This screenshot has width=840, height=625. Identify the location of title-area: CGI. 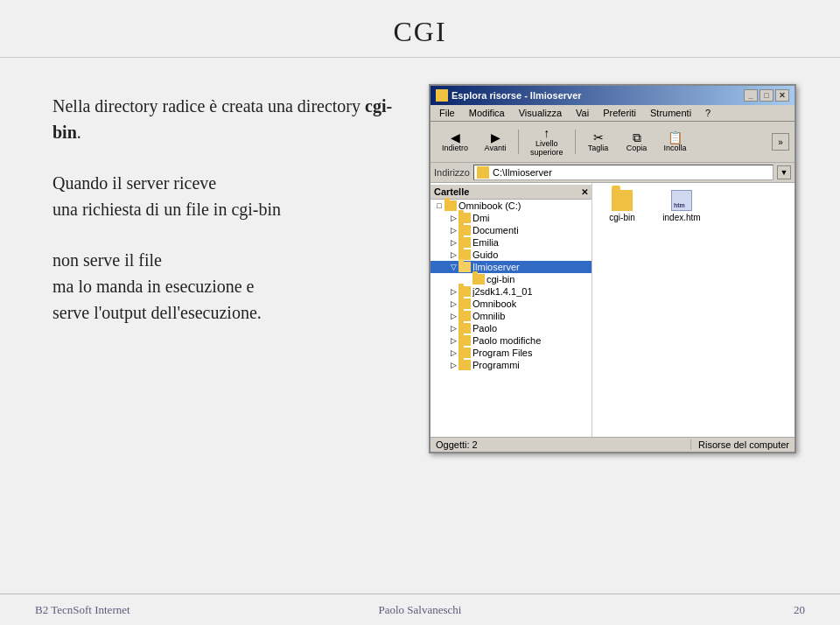
(420, 29).